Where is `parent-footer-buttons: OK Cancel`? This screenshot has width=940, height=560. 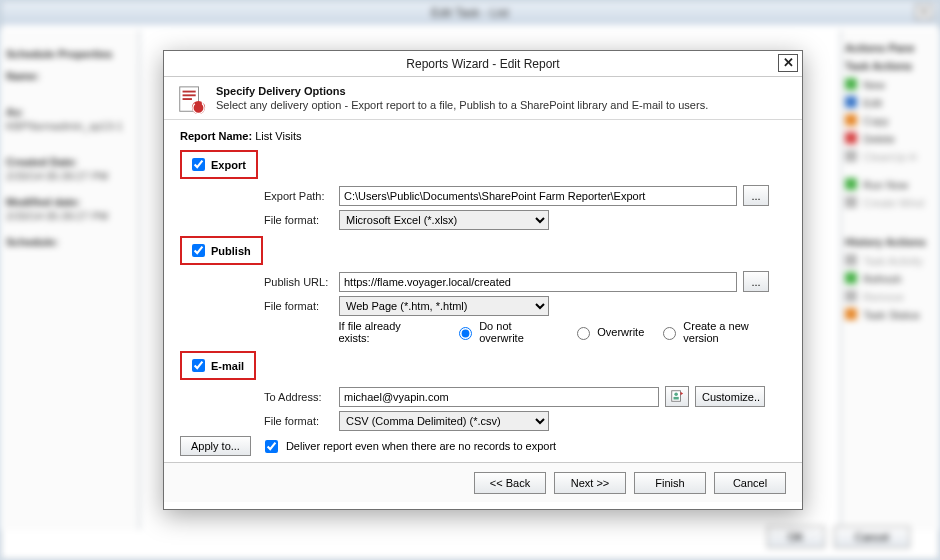
parent-footer-buttons: OK Cancel is located at coordinates (836, 537).